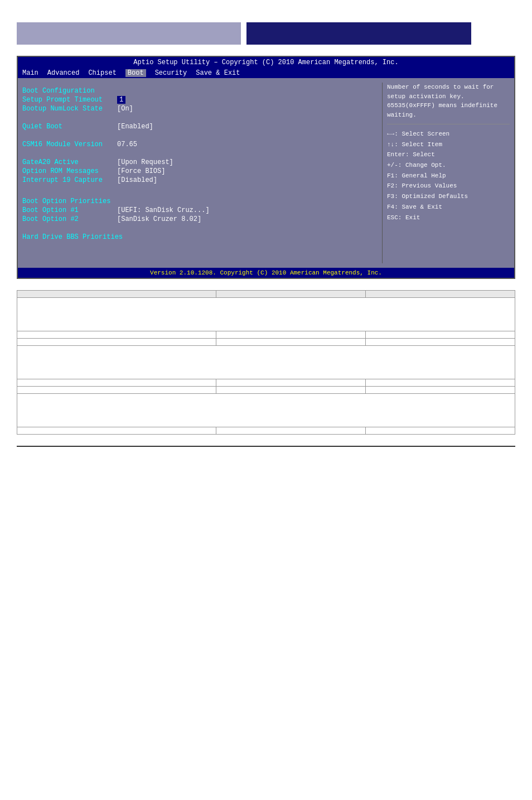 The height and width of the screenshot is (800, 532). What do you see at coordinates (266, 28) in the screenshot?
I see `top-header` at bounding box center [266, 28].